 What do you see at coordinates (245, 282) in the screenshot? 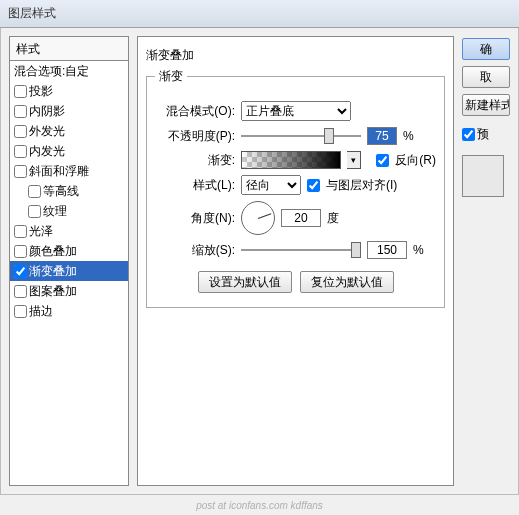
I see `make-default-button: 设置为默认值` at bounding box center [245, 282].